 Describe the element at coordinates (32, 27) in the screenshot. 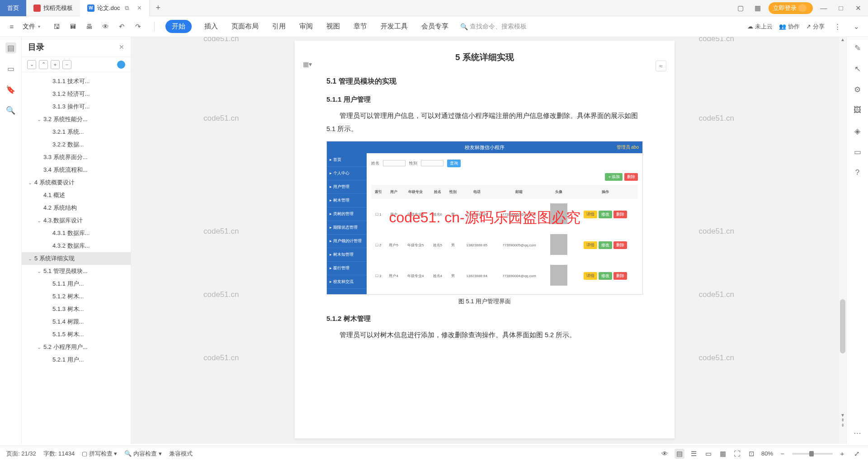

I see `file-menu: 文件▾` at that location.